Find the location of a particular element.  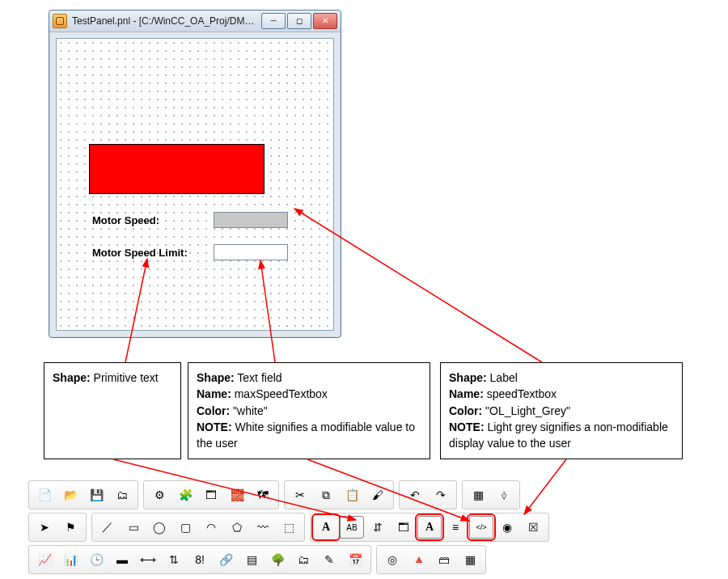

slider-icon: ⟷ is located at coordinates (148, 560).